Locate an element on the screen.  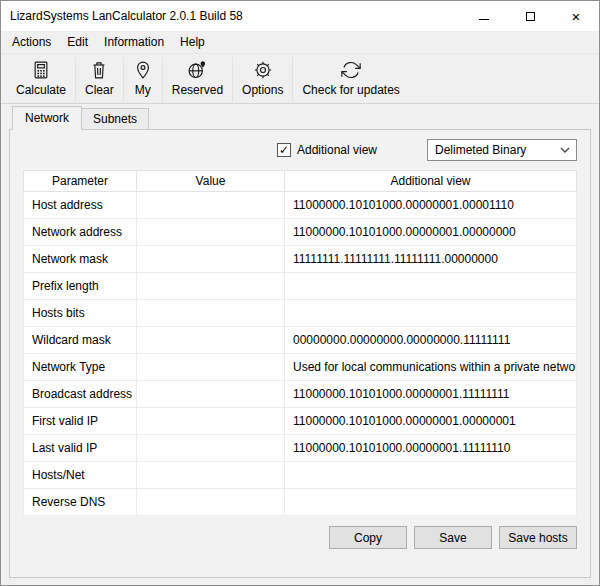
calculate-label: Calculate is located at coordinates (41, 90).